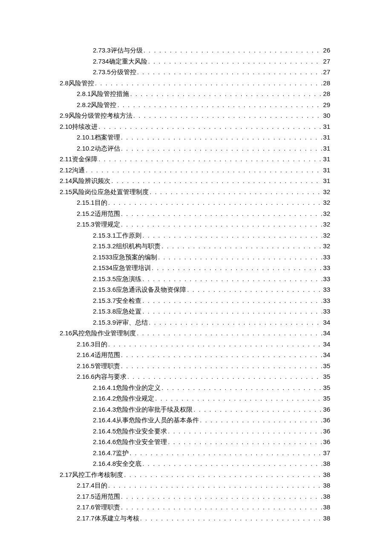 This screenshot has height=555, width=392. I want to click on toc-title: 资金保障, so click(85, 159).